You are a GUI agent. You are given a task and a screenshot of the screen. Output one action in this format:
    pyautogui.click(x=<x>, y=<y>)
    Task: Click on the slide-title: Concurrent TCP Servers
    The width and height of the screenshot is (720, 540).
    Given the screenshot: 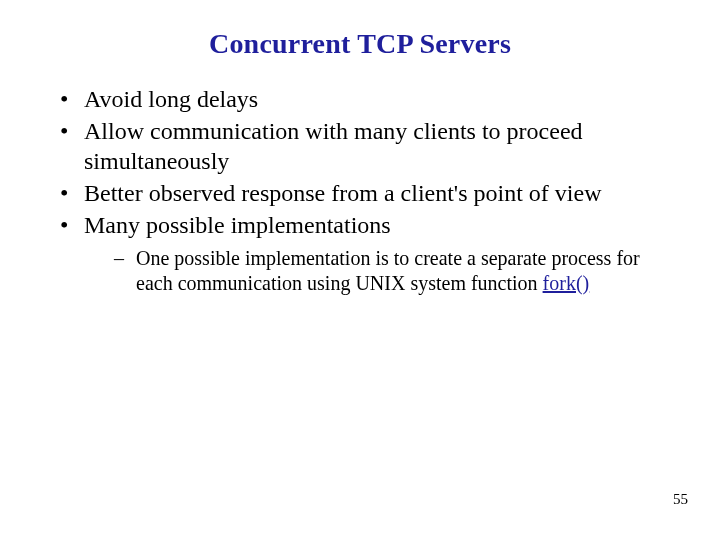 What is the action you would take?
    pyautogui.click(x=360, y=44)
    